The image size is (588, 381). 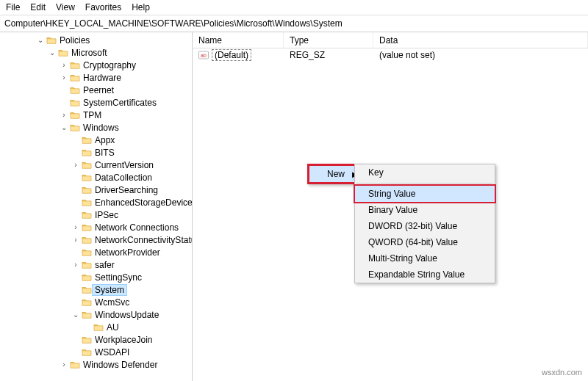 What do you see at coordinates (96, 128) in the screenshot?
I see `tree-item: ⌄Windows` at bounding box center [96, 128].